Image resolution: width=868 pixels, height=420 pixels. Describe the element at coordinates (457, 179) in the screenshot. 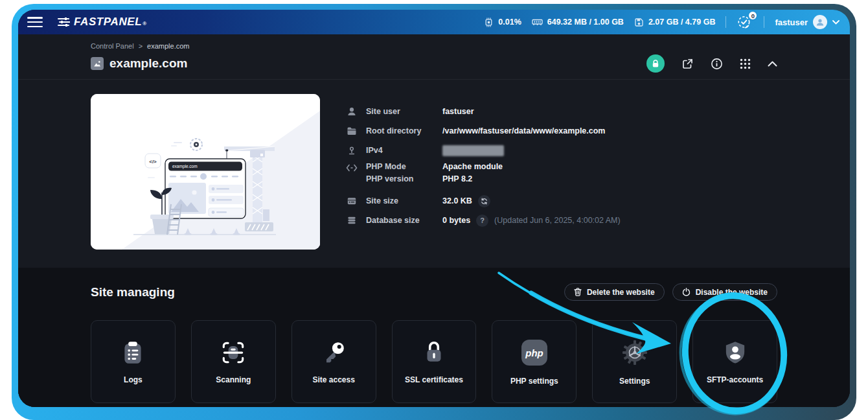

I see `detail-value: PHP 8.2` at that location.